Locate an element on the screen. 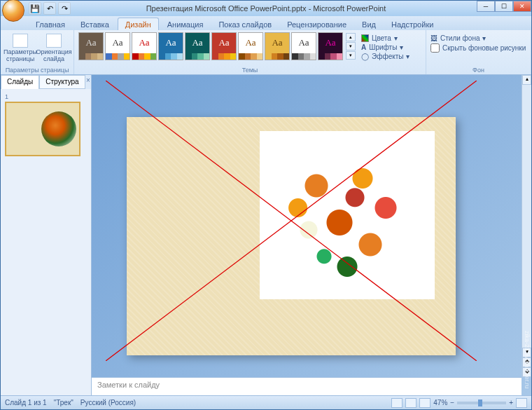  group-background: 🖼 Стили фона ▾ Скрыть фоновые рисунки Фо… is located at coordinates (479, 52).